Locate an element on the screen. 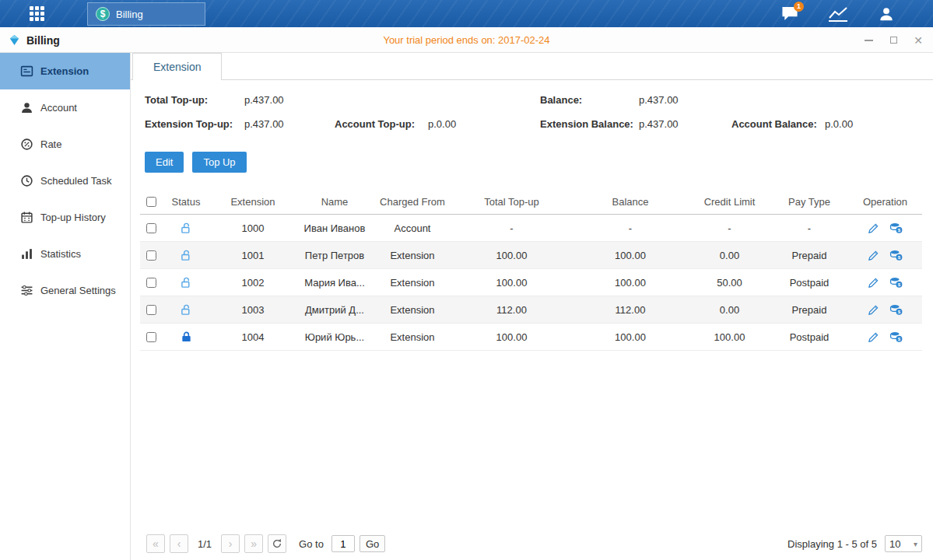 The image size is (933, 560). goto-page-input is located at coordinates (343, 544).